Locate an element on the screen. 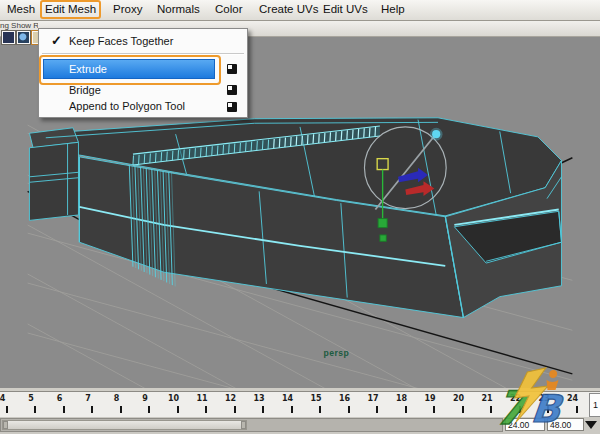  frame-number: 15 is located at coordinates (316, 398).